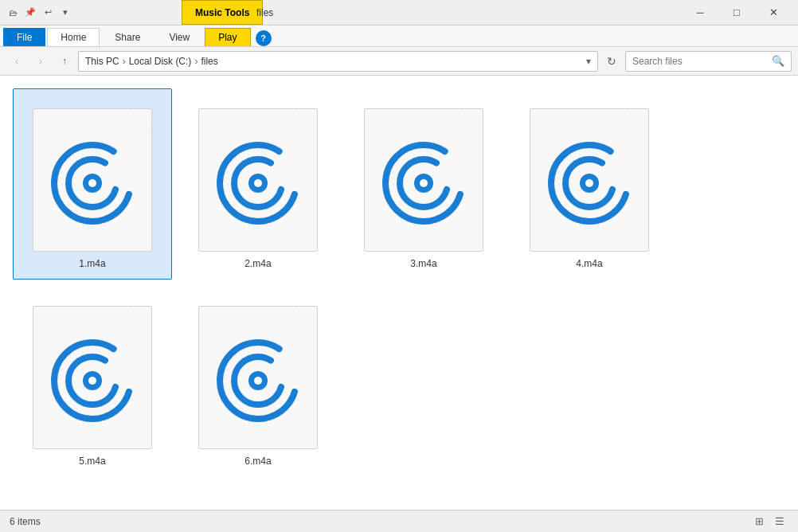 The height and width of the screenshot is (532, 798). Describe the element at coordinates (65, 13) in the screenshot. I see `dropdown-icon: ▾` at that location.